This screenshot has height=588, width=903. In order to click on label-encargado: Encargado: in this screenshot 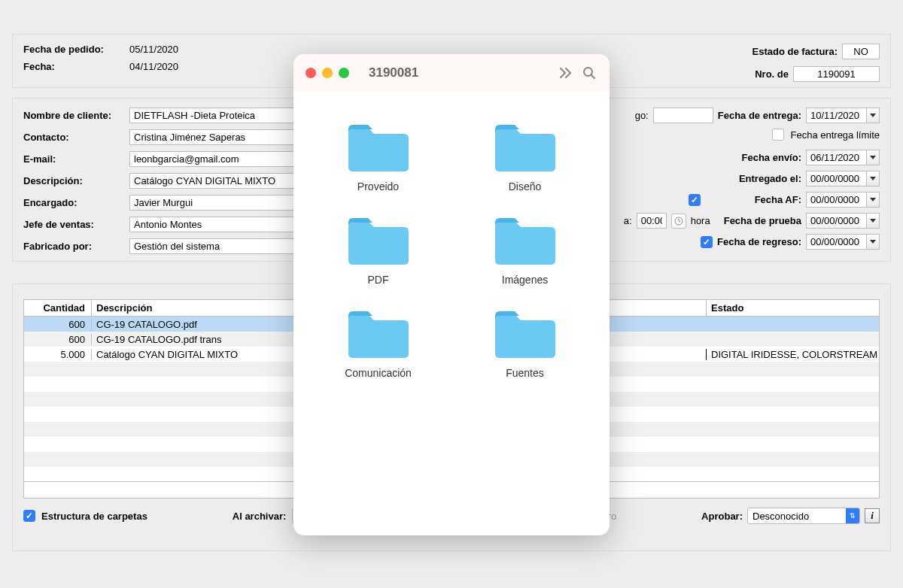, I will do `click(74, 203)`.